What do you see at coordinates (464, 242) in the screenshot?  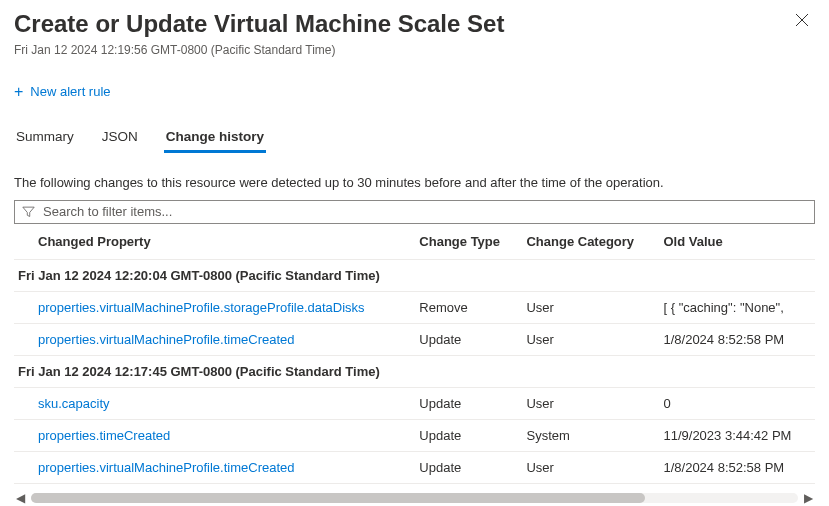 I see `col-change-type: Change Type` at bounding box center [464, 242].